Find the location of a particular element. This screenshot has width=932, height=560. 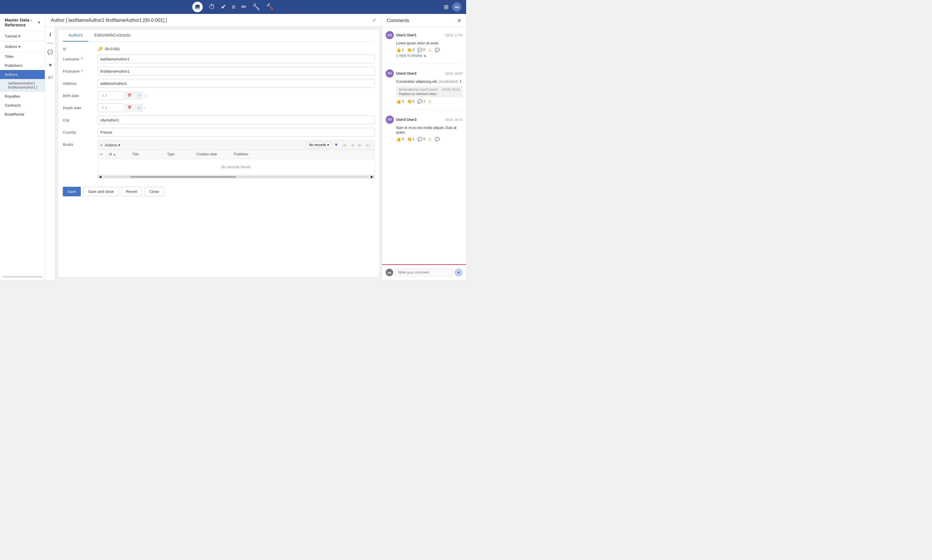

col-type: Type is located at coordinates (180, 154).